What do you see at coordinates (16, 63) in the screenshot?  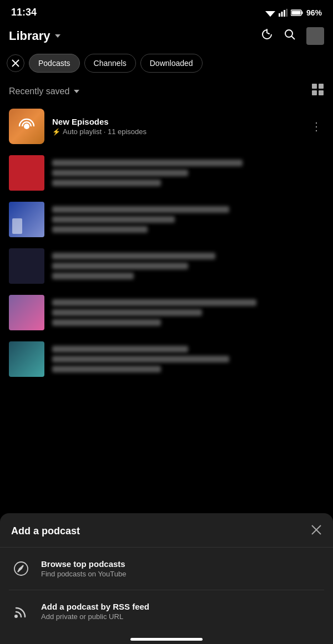 I see `chip-close-button` at bounding box center [16, 63].